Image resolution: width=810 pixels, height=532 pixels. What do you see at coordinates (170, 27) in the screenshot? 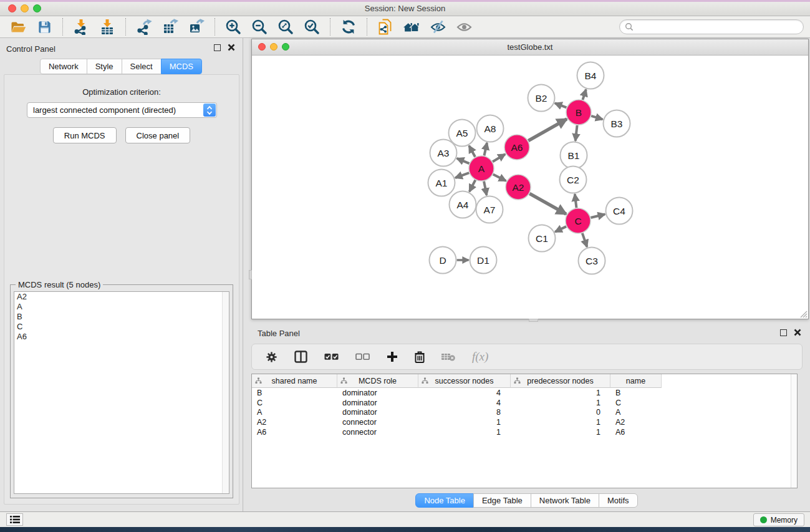
I see `export-table-icon` at bounding box center [170, 27].